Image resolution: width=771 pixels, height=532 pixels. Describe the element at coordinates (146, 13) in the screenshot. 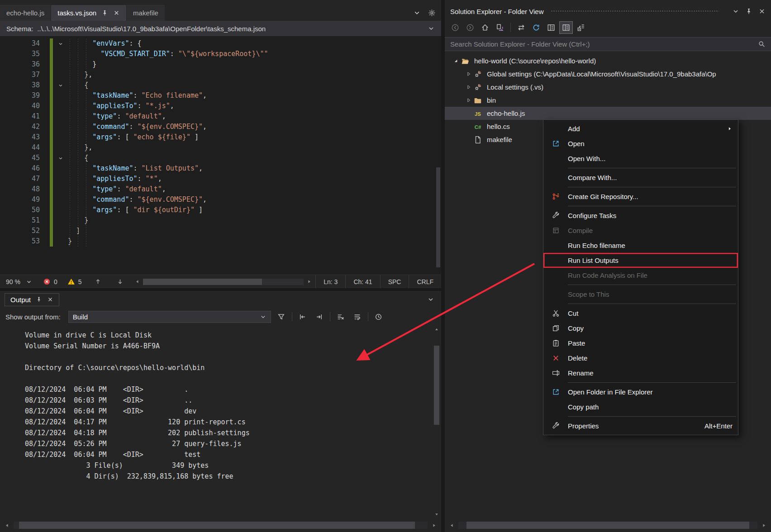

I see `editor-tab-makefile: makefile` at that location.